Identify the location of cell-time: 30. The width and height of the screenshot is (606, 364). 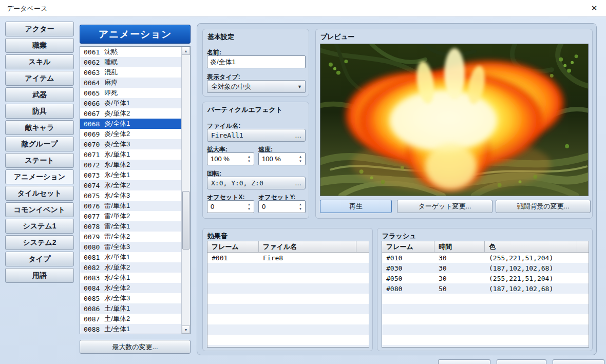
(460, 278).